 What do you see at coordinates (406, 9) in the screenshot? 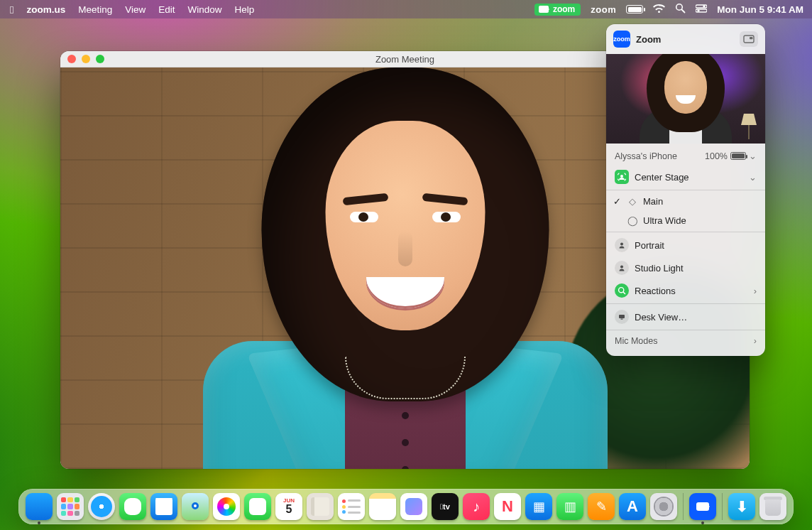
I see `menubar:  zoom.us Meeting View Edit Window Help …` at bounding box center [406, 9].